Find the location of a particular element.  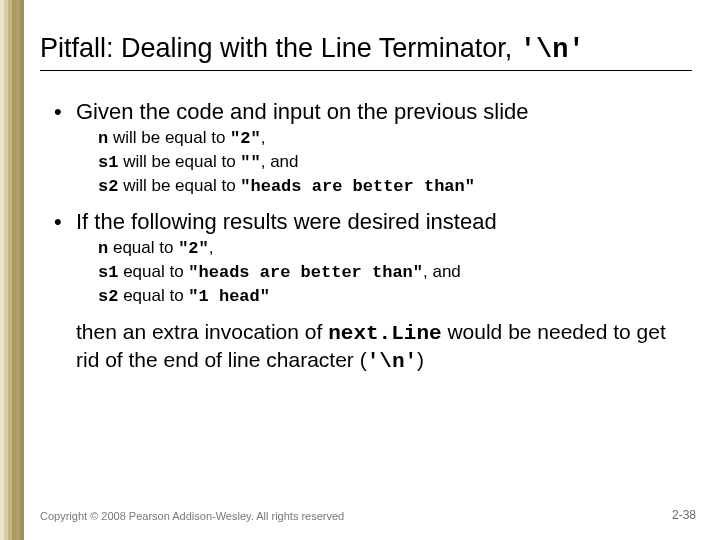

sub-line: s2 equal to "1 head" is located at coordinates (395, 297).